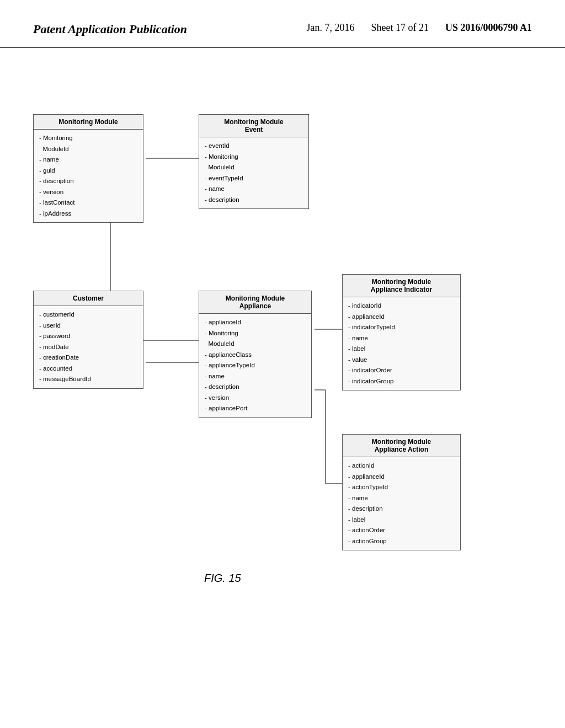 The image size is (565, 728). What do you see at coordinates (254, 126) in the screenshot?
I see `monitoring-module-event-title: Monitoring ModuleEvent` at bounding box center [254, 126].